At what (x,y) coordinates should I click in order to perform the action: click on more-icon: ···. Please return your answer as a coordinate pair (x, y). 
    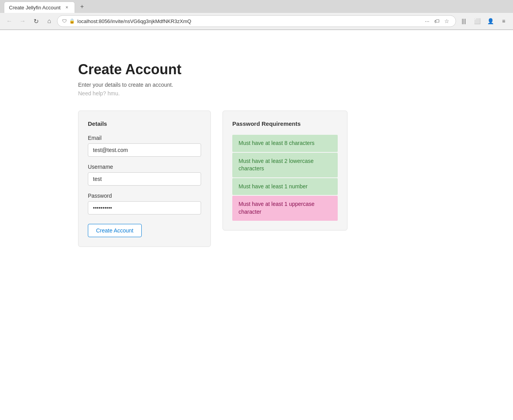
    Looking at the image, I should click on (427, 21).